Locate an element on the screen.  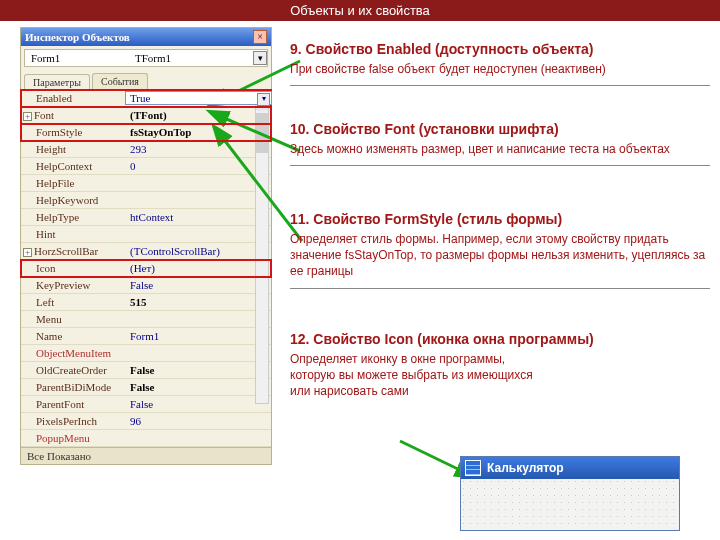
oi-tabs: Параметры События is located at coordinates (146, 80).